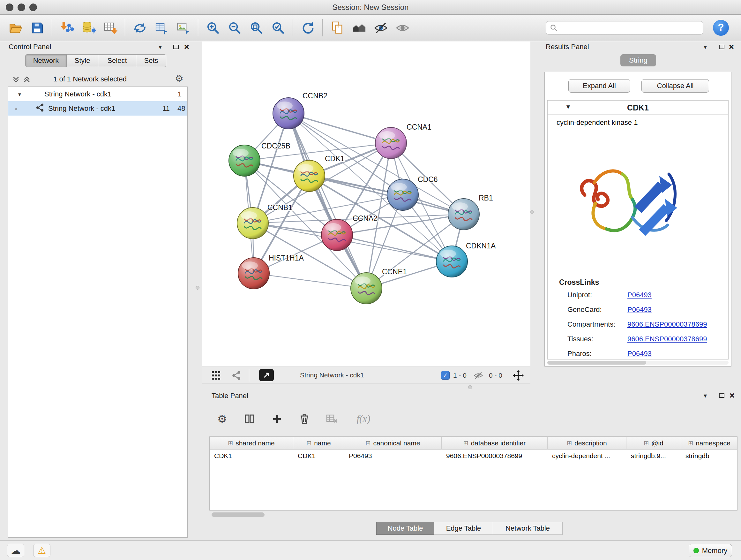  I want to click on clone-network-button, so click(337, 27).